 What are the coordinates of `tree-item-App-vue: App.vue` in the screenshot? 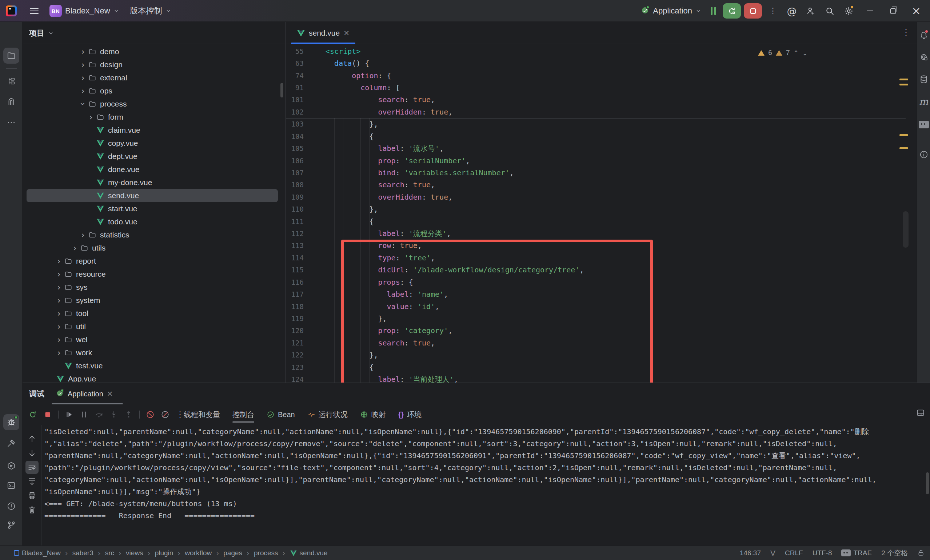 It's located at (152, 377).